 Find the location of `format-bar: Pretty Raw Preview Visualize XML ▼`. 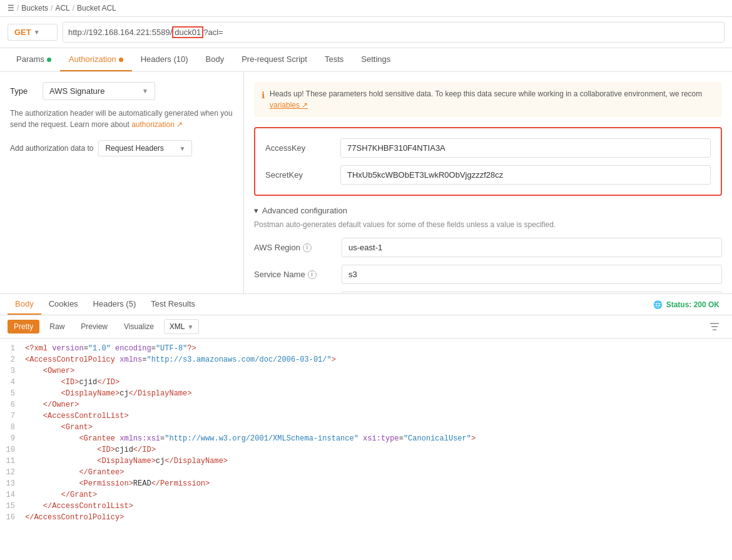

format-bar: Pretty Raw Preview Visualize XML ▼ is located at coordinates (366, 327).